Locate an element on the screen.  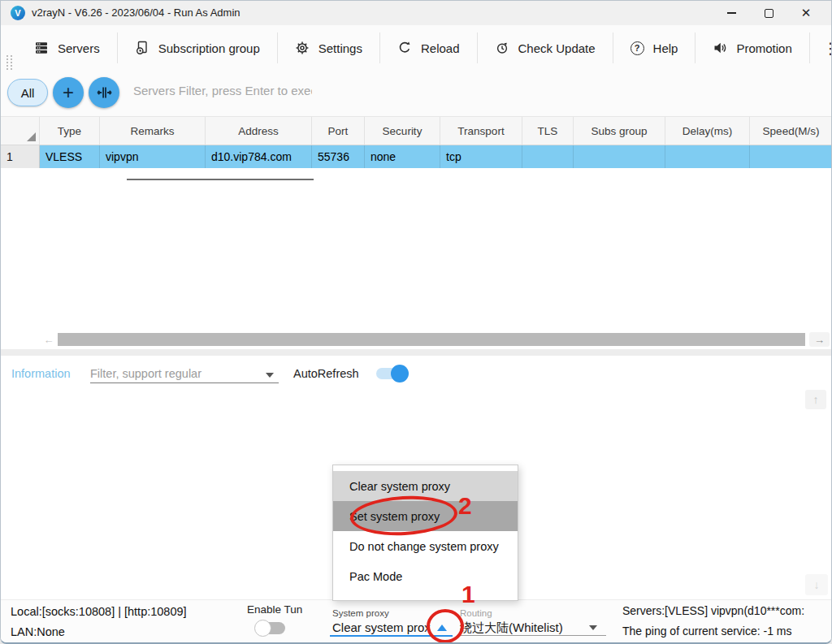
enable-tun-toggle is located at coordinates (271, 629).